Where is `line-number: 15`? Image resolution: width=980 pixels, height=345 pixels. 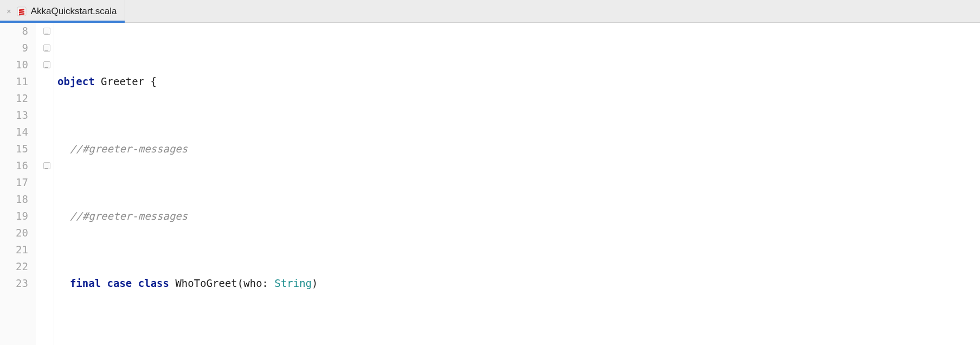
line-number: 15 is located at coordinates (14, 149).